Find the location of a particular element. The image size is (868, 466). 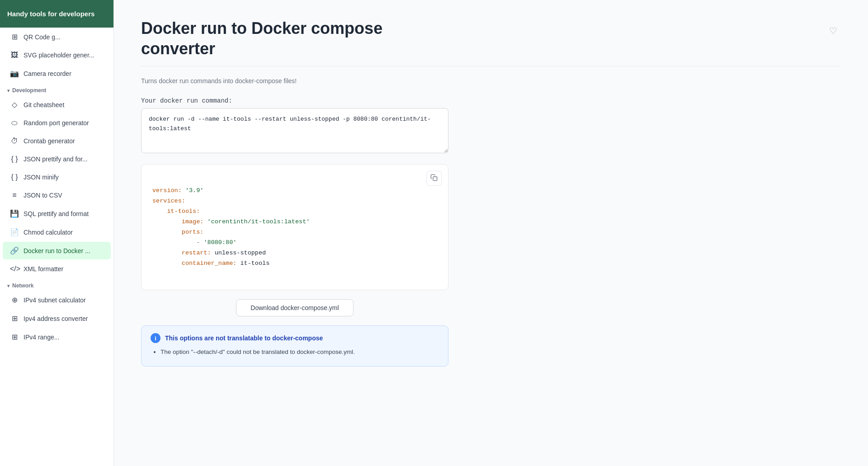

json-icon: { } is located at coordinates (14, 159).